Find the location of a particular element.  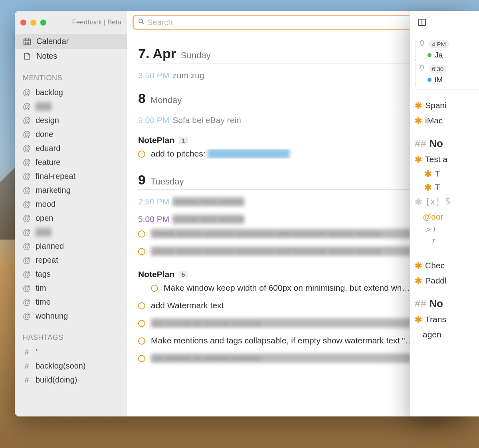

task-row: add to pitches: https://basecomp.tech is located at coordinates (291, 154).